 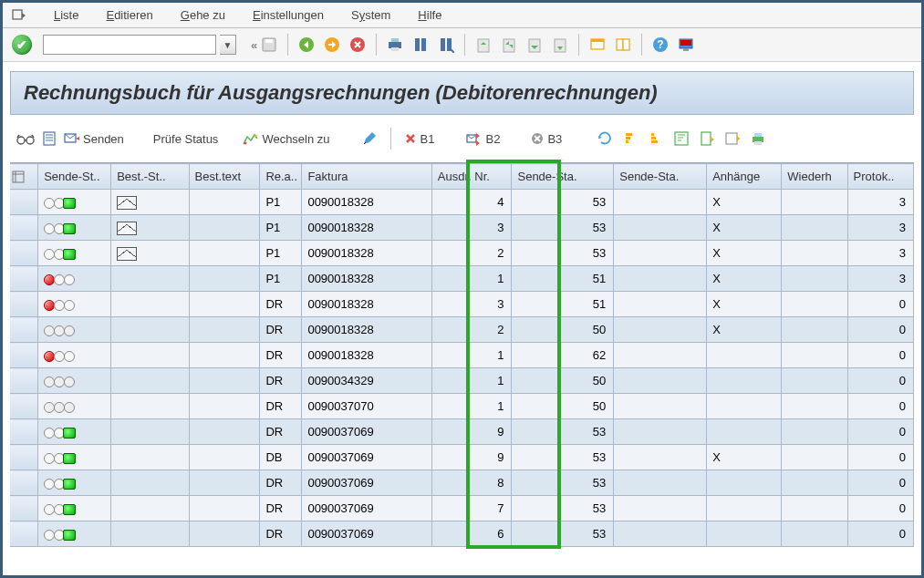 I want to click on menu-gehe zu: Gehe zu, so click(x=202, y=15).